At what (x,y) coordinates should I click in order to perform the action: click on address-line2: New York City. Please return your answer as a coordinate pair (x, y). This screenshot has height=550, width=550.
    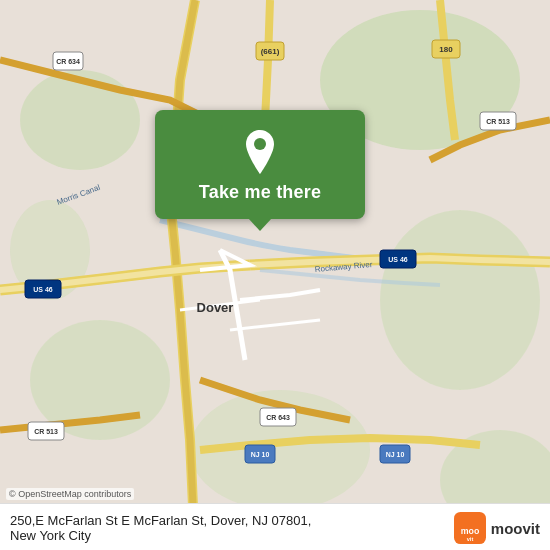
    Looking at the image, I should click on (232, 536).